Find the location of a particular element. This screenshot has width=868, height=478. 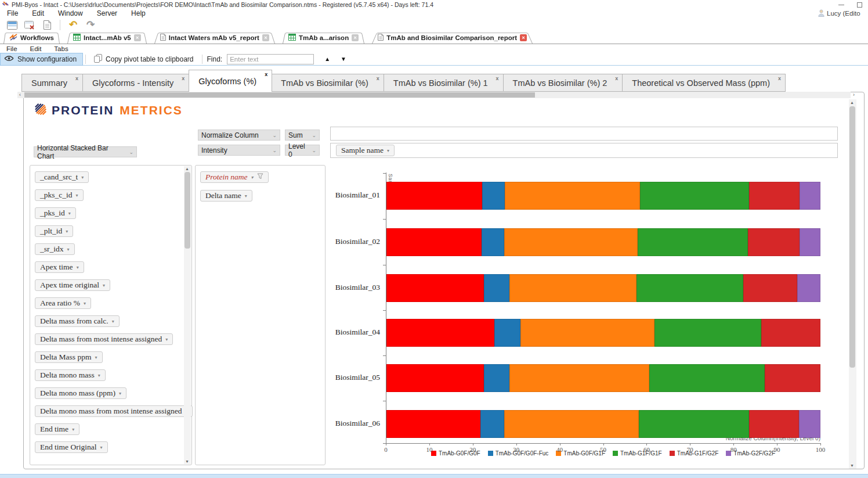

close-view-icon is located at coordinates (30, 25).